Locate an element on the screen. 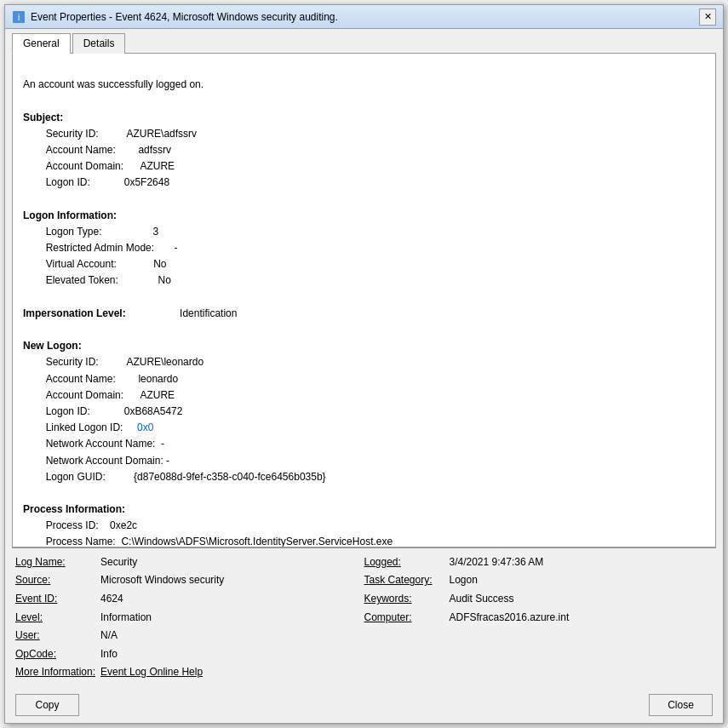  meta-label-logname: Log Name: is located at coordinates (58, 563).